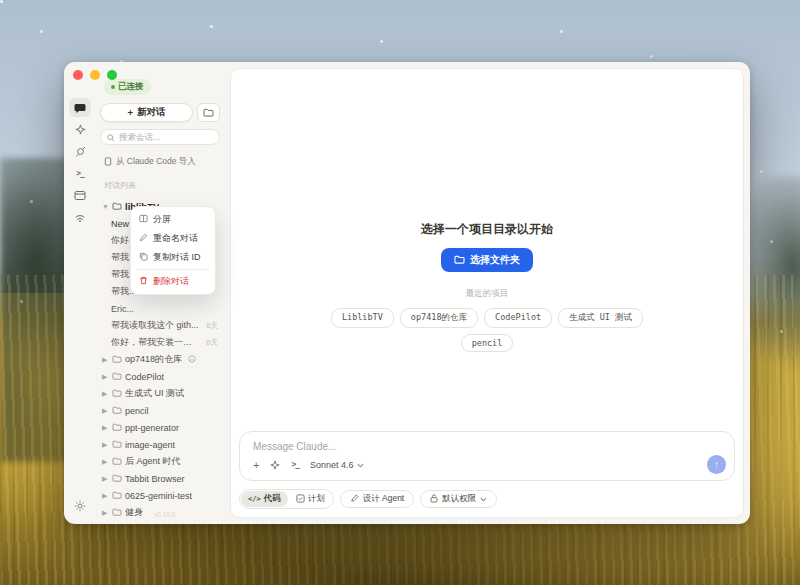 Image resolution: width=800 pixels, height=585 pixels. I want to click on menu-divider, so click(173, 270).